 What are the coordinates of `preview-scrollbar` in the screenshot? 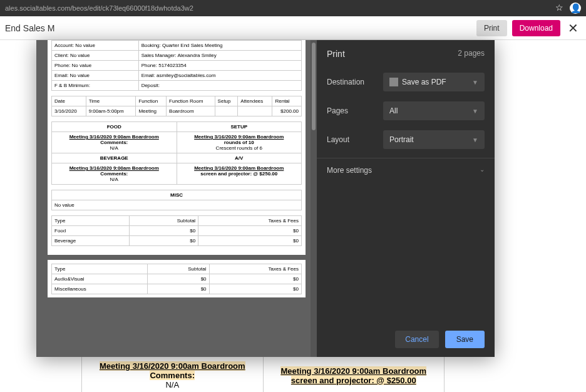 It's located at (314, 199).